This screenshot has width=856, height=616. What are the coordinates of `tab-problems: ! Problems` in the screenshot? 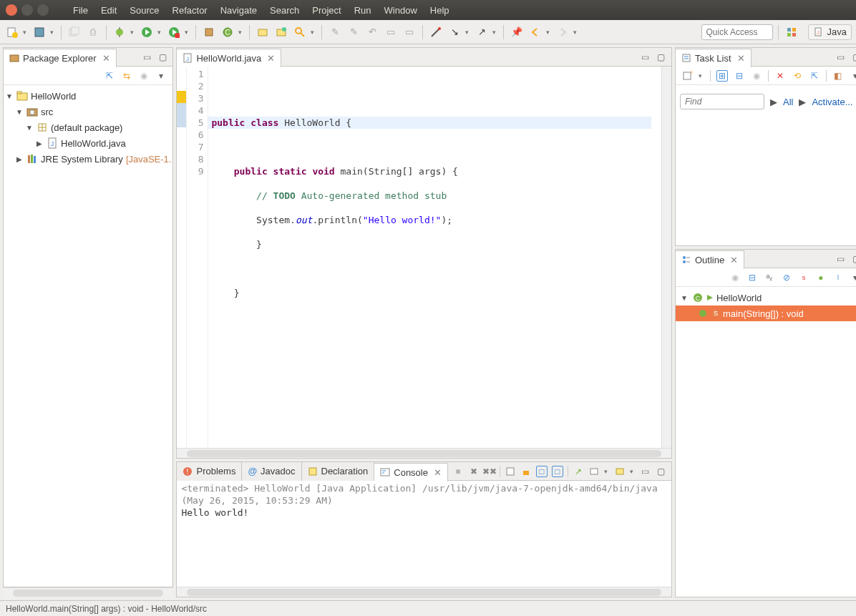 It's located at (209, 471).